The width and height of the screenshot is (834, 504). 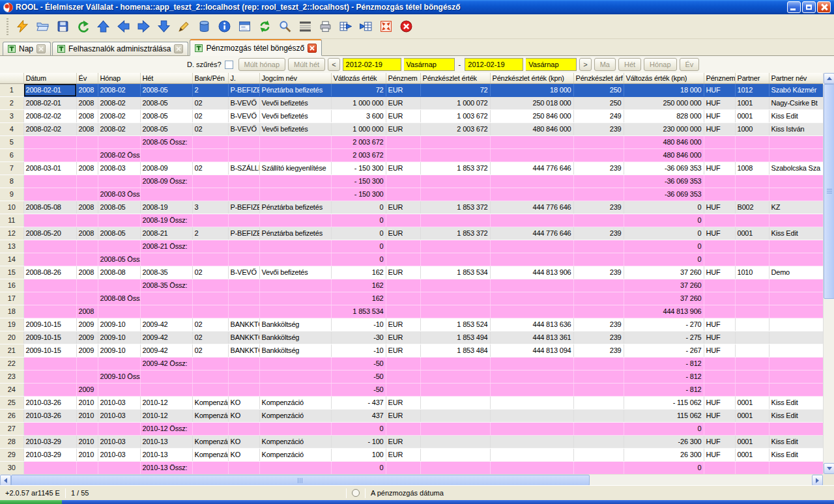 I want to click on cell: 0001, so click(x=752, y=116).